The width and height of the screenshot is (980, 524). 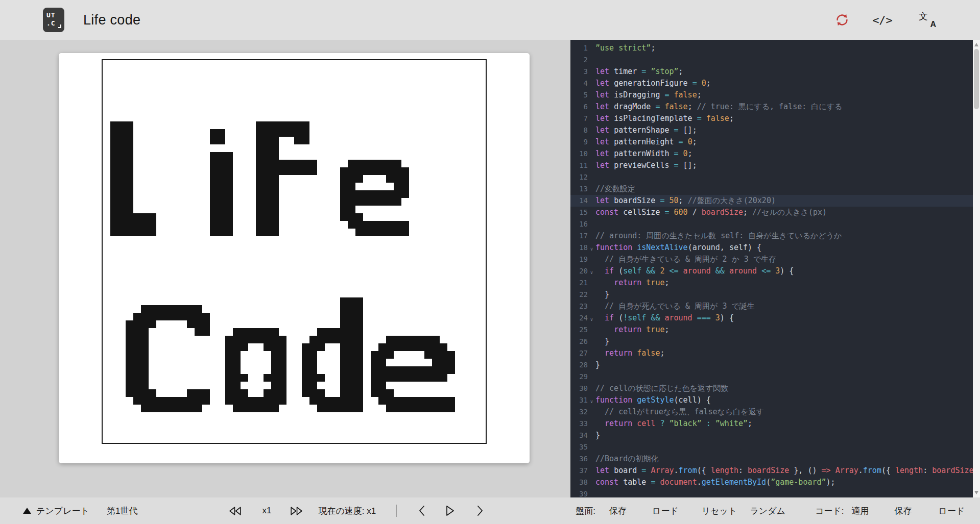 What do you see at coordinates (842, 20) in the screenshot?
I see `refresh-icon` at bounding box center [842, 20].